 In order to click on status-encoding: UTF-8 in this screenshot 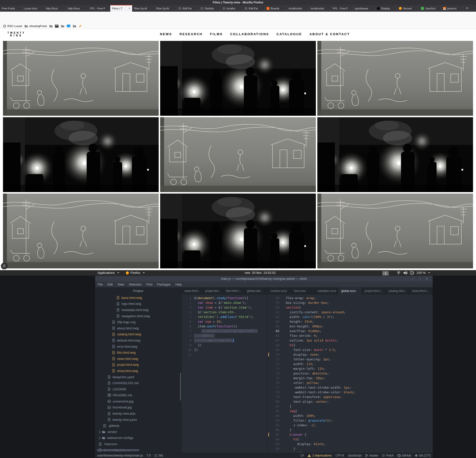, I will do `click(340, 456)`.